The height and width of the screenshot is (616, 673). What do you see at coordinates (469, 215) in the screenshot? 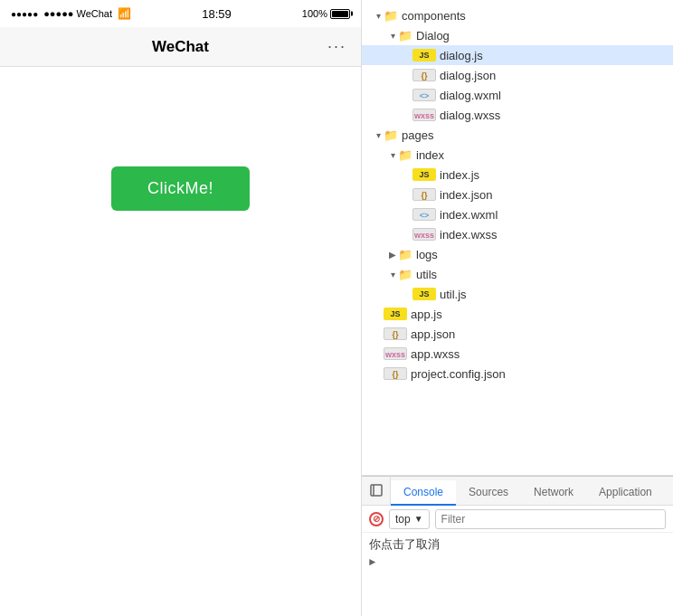
I see `file-name: index.wxml` at bounding box center [469, 215].